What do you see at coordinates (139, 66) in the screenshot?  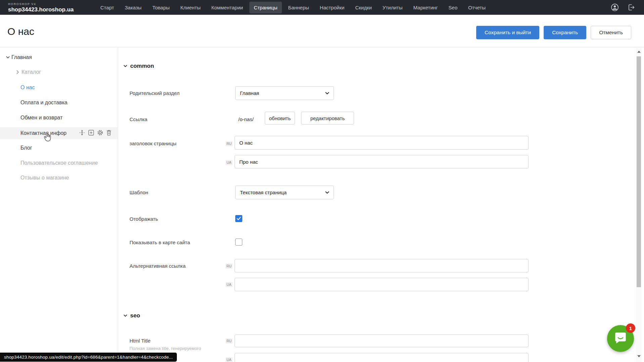 I see `section-common-header: common` at bounding box center [139, 66].